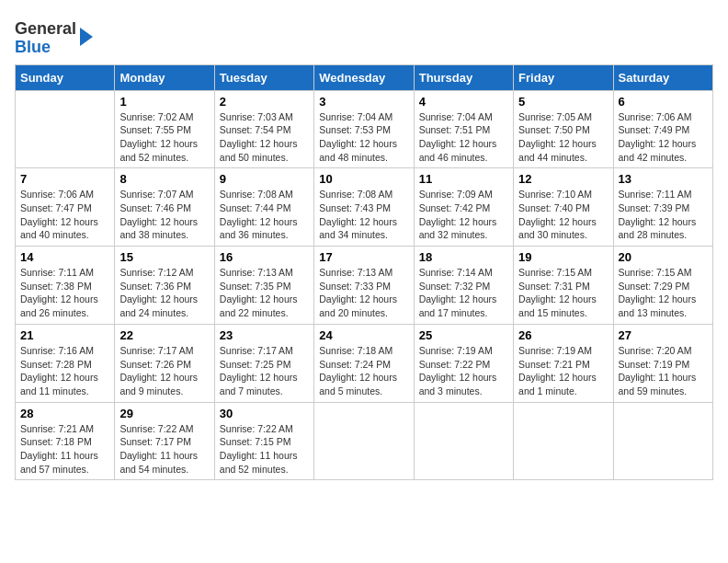  I want to click on day-number: 29, so click(164, 414).